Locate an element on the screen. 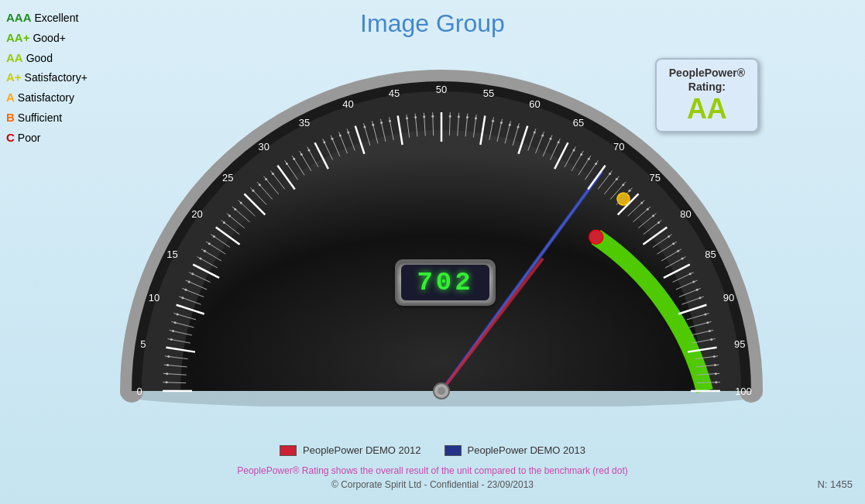 Image resolution: width=865 pixels, height=504 pixels. footer-gray-text: © Corporate Spirit Ltd - Confidential - … is located at coordinates (432, 485).